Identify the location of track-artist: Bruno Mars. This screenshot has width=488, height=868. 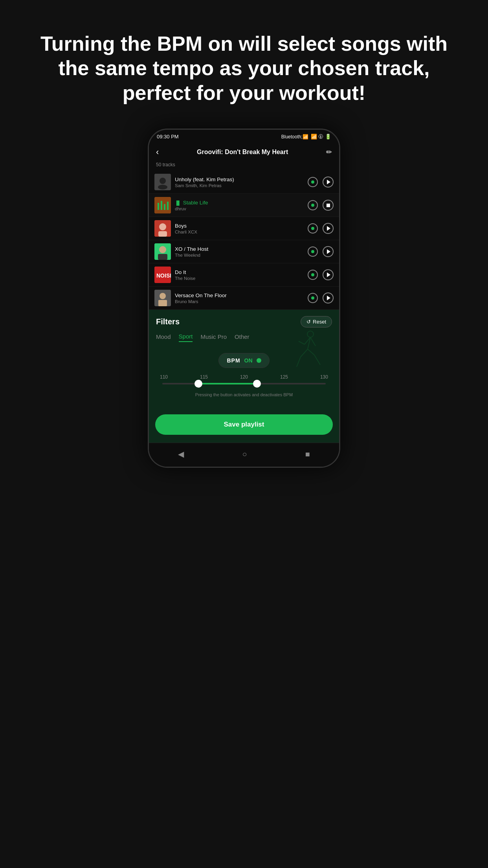
(239, 302).